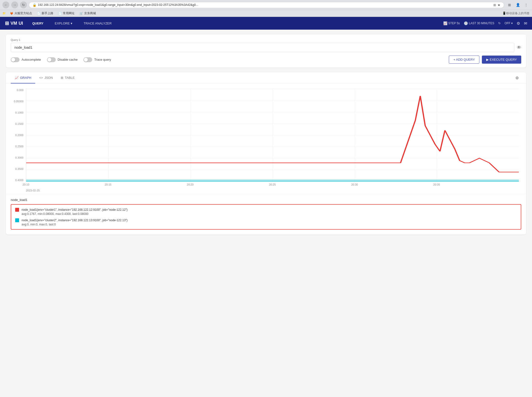  What do you see at coordinates (518, 23) in the screenshot?
I see `settings-icon: ⚙` at bounding box center [518, 23].